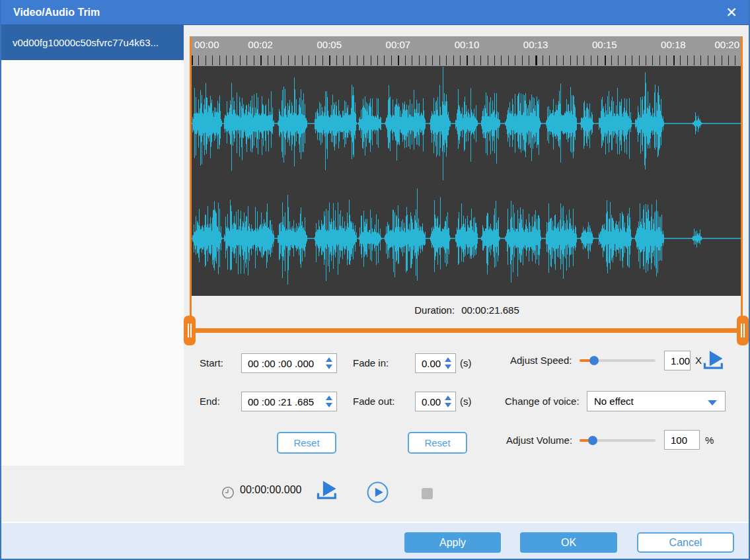 Image resolution: width=750 pixels, height=560 pixels. Describe the element at coordinates (714, 361) in the screenshot. I see `preview-speed-play-icon` at that location.